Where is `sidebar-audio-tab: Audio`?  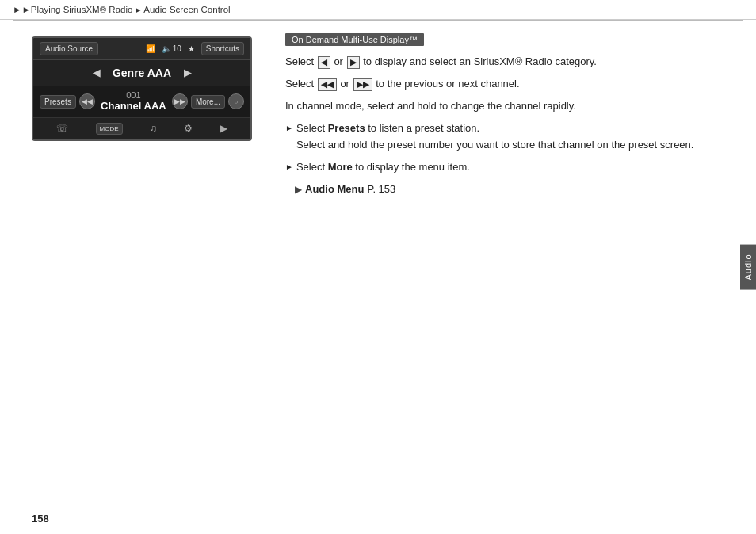 sidebar-audio-tab: Audio is located at coordinates (748, 266).